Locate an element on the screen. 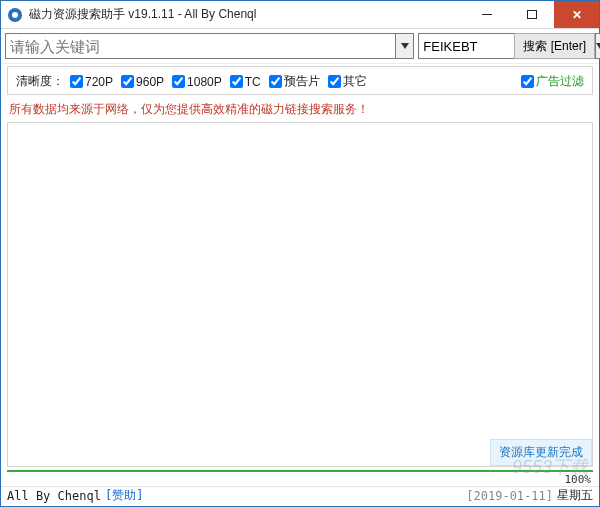 This screenshot has height=507, width=600. window-controls: ✕ is located at coordinates (532, 14).